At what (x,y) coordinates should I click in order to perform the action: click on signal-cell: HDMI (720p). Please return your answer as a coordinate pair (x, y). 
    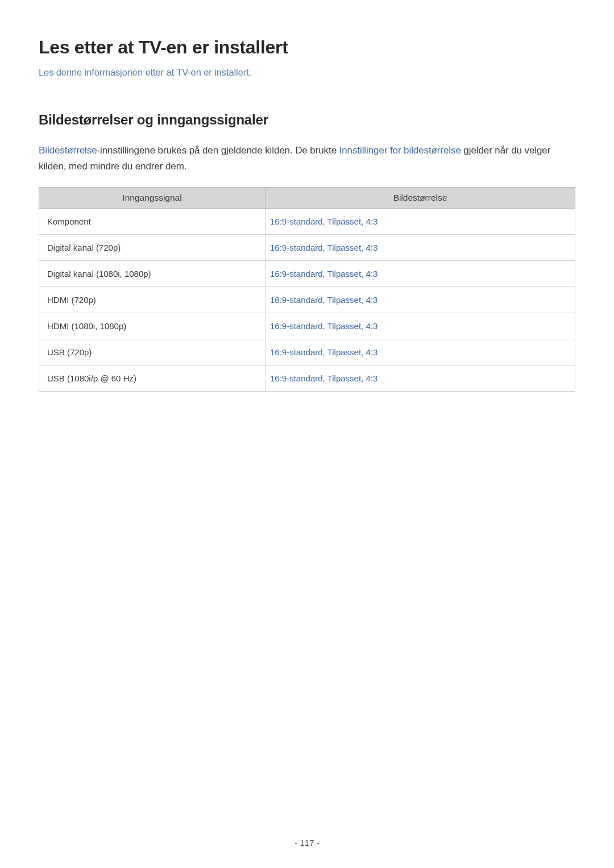
    Looking at the image, I should click on (152, 300).